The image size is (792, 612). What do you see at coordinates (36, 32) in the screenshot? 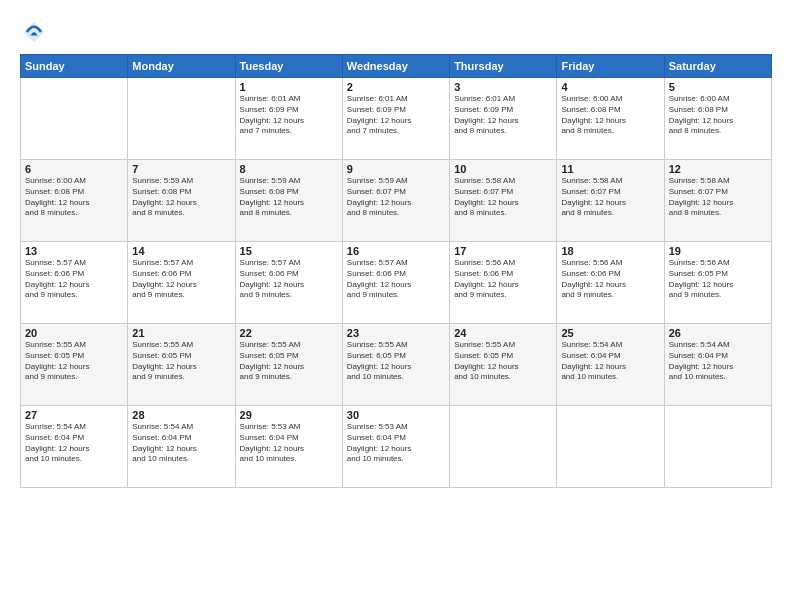
I see `logo` at bounding box center [36, 32].